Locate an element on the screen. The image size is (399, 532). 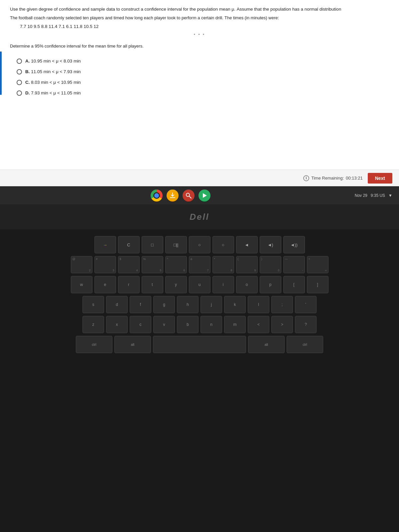
radio-b is located at coordinates (19, 72).